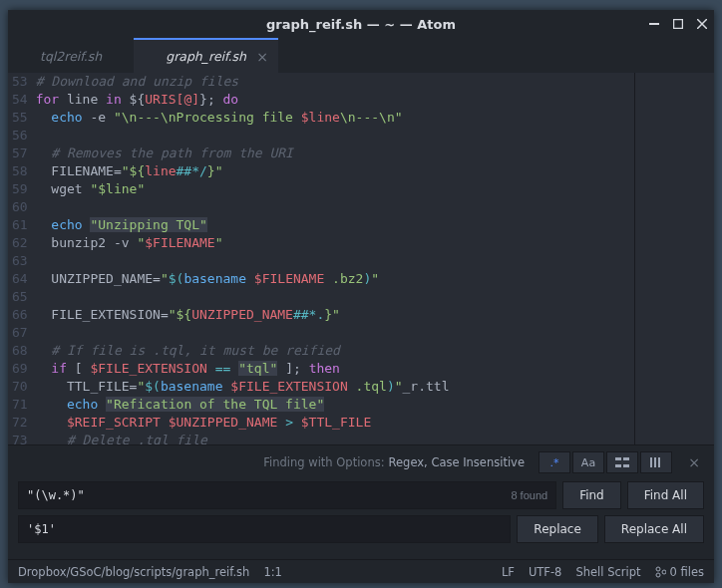 Image resolution: width=722 pixels, height=588 pixels. I want to click on find-info: Finding with Options: Regex, Case Insens…, so click(361, 462).